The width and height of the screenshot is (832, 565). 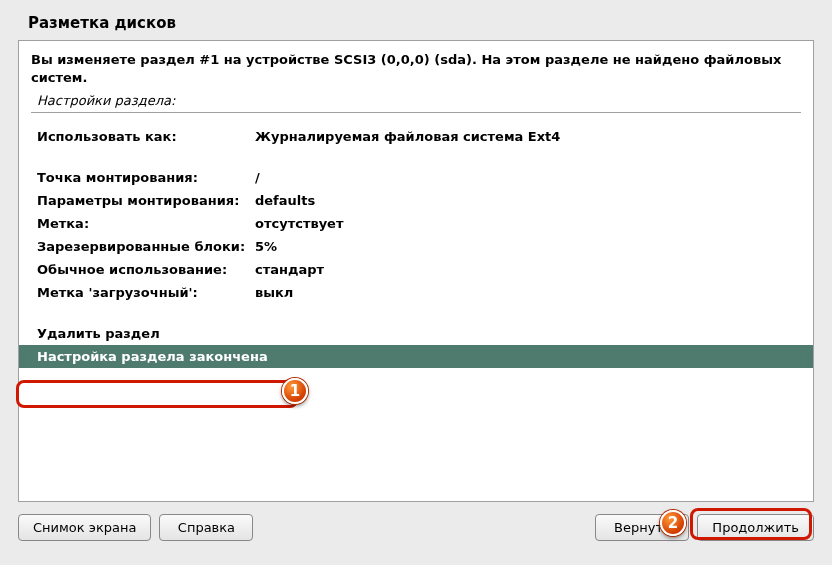 What do you see at coordinates (416, 270) in the screenshot?
I see `row-typical-usage: Обычное использование: стандарт` at bounding box center [416, 270].